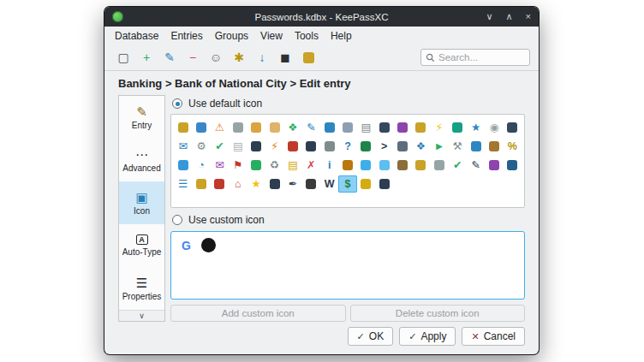  I want to click on lock-database-button, so click(308, 57).